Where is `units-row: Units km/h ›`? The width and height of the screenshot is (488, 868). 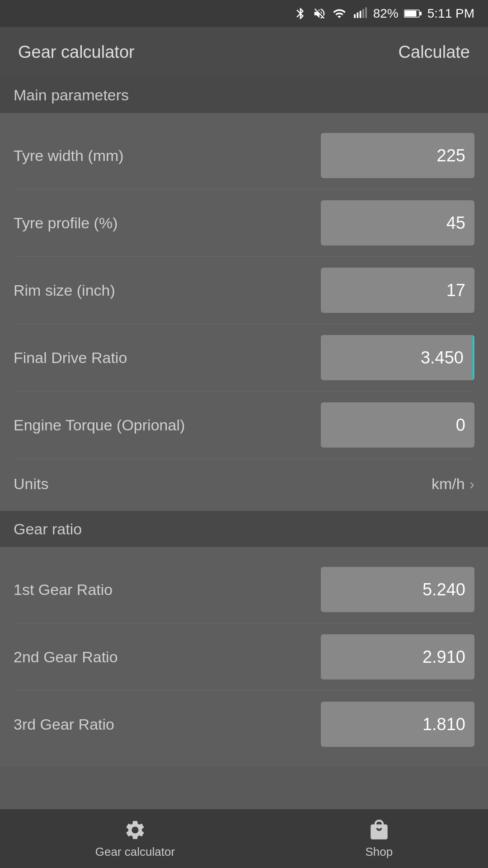
units-row: Units km/h › is located at coordinates (244, 480).